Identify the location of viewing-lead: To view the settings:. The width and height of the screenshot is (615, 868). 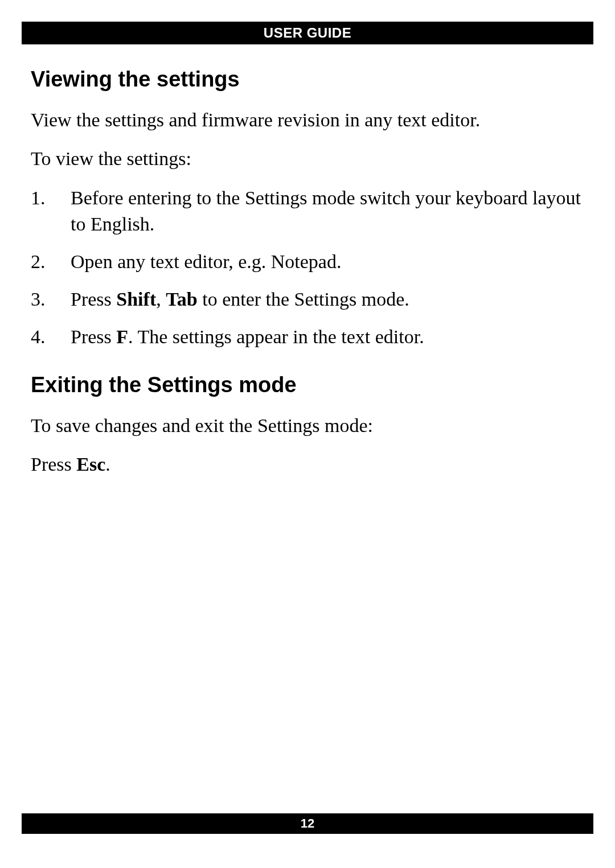
(308, 159).